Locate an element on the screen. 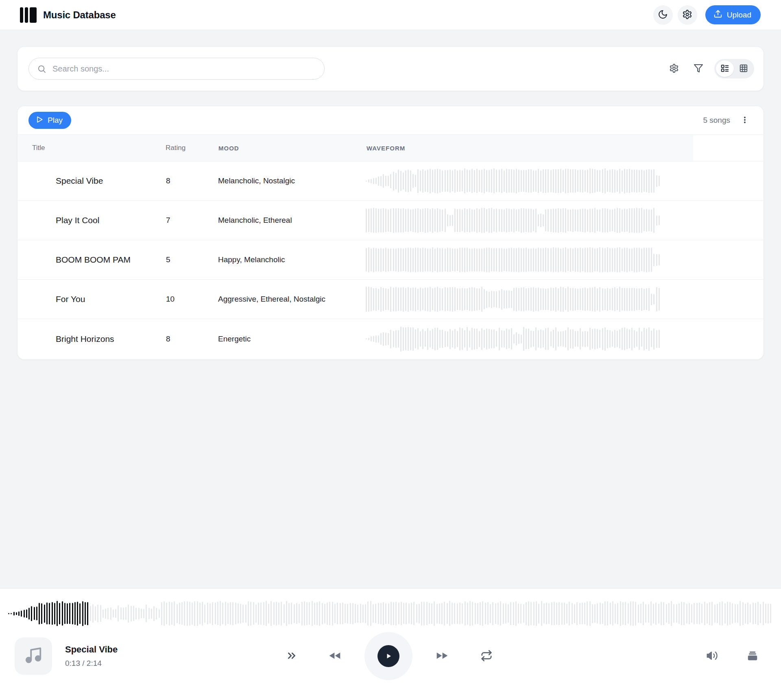 The width and height of the screenshot is (781, 700). queue-icon is located at coordinates (753, 656).